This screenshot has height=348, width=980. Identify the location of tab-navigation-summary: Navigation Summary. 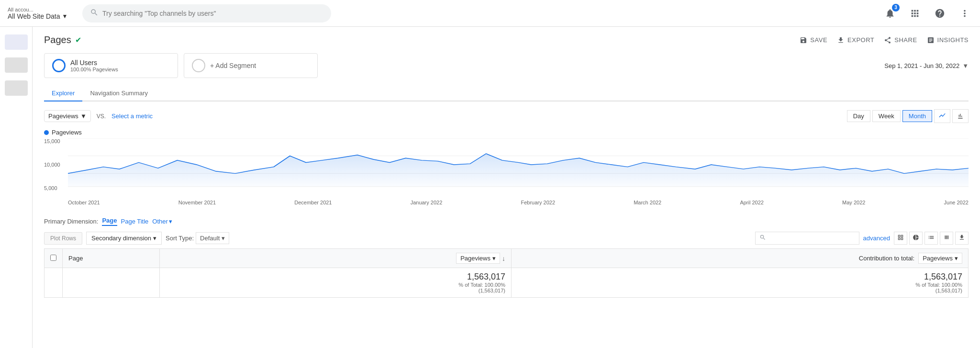
(119, 94).